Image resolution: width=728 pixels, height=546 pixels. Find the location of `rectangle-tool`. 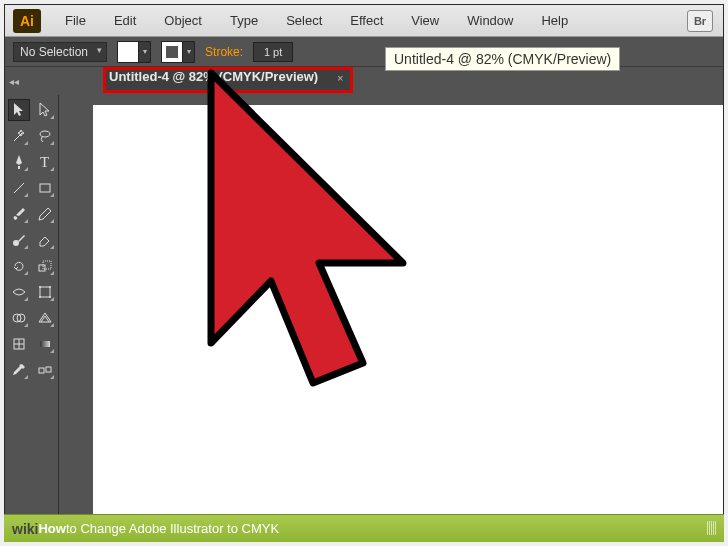

rectangle-tool is located at coordinates (45, 188).